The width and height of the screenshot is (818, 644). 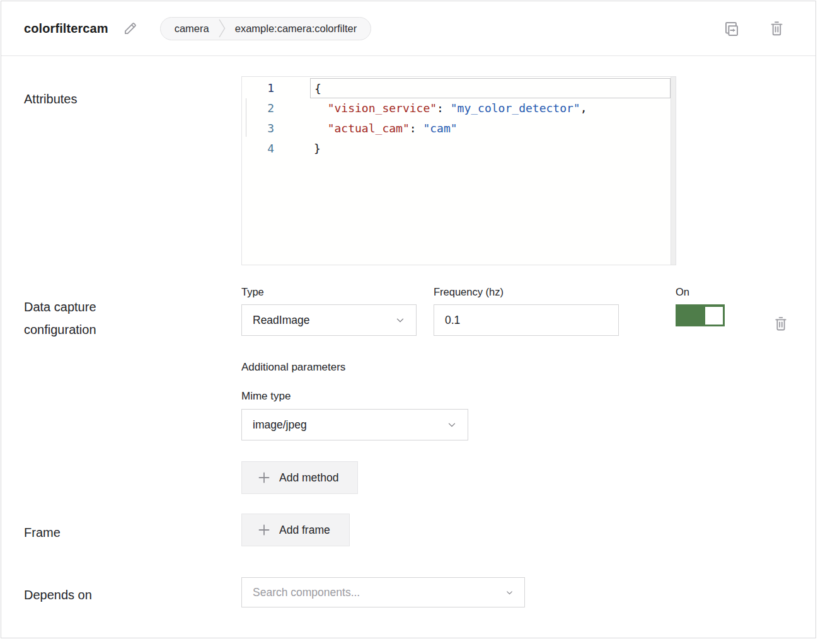 I want to click on json-string: "cam", so click(x=440, y=129).